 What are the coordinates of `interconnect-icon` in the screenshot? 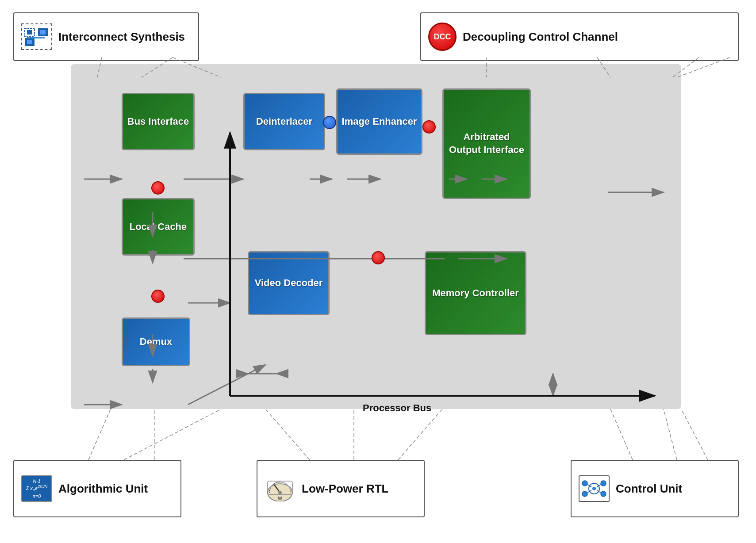 It's located at (37, 37).